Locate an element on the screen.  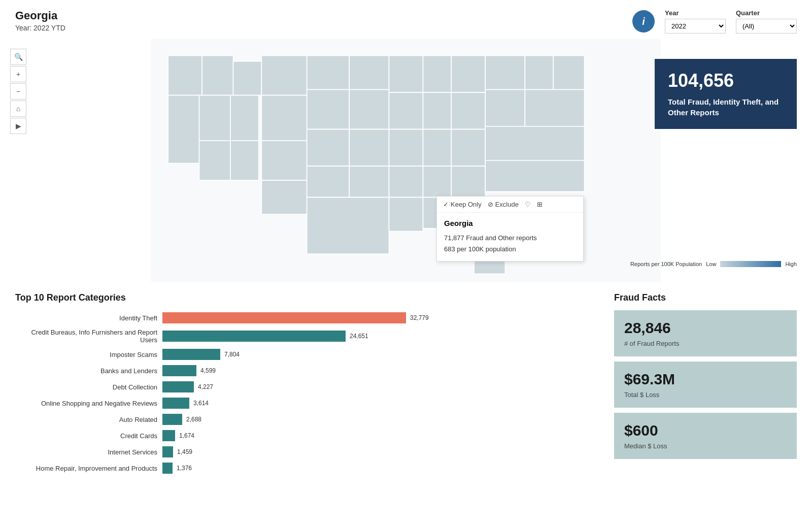
bar-label: Credit Bureaus, Info Furnishers and Repo… is located at coordinates (86, 336).